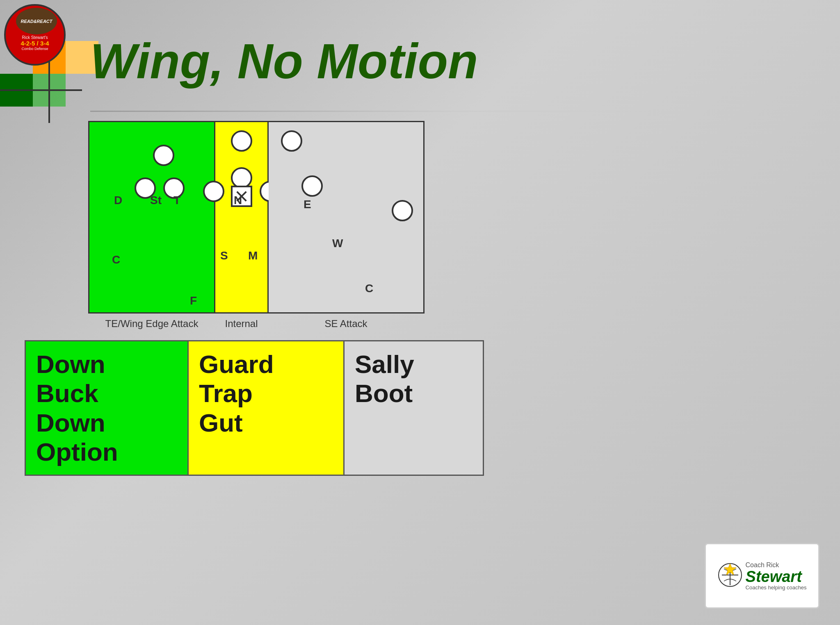 The image size is (840, 625). I want to click on logo-subtitle: Rick Stewart's, so click(35, 38).